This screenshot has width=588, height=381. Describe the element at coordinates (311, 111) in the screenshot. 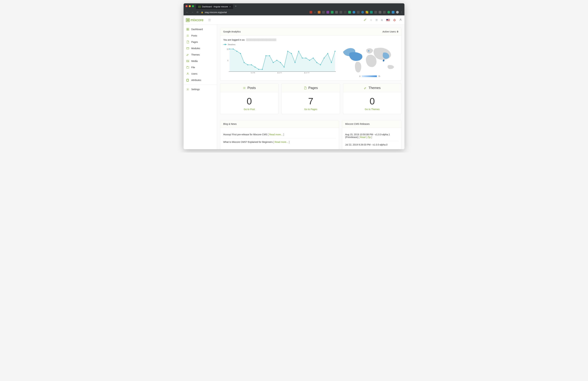

I see `stat-link: Go to Pages` at that location.